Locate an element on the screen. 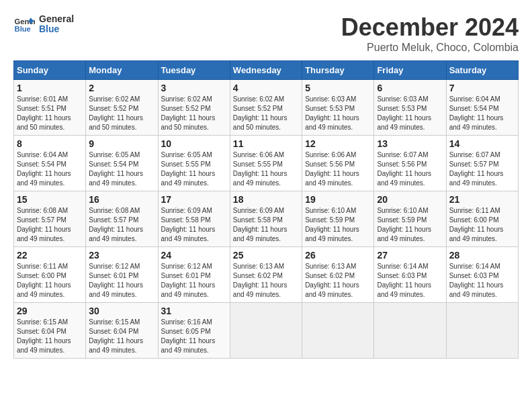  calendar-week-row: 29 Sunrise: 6:15 AM Sunset: 6:04 PM Dayl… is located at coordinates (266, 330).